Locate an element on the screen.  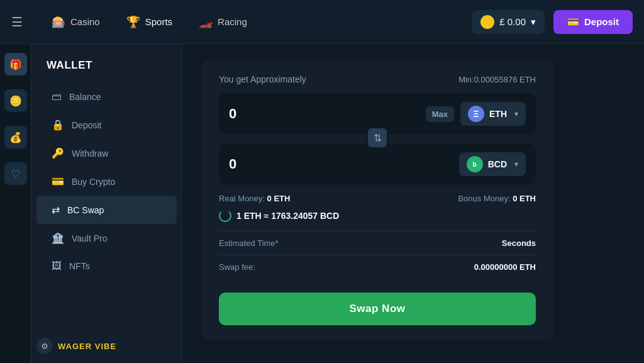
swap-from-value: 0 is located at coordinates (233, 114).